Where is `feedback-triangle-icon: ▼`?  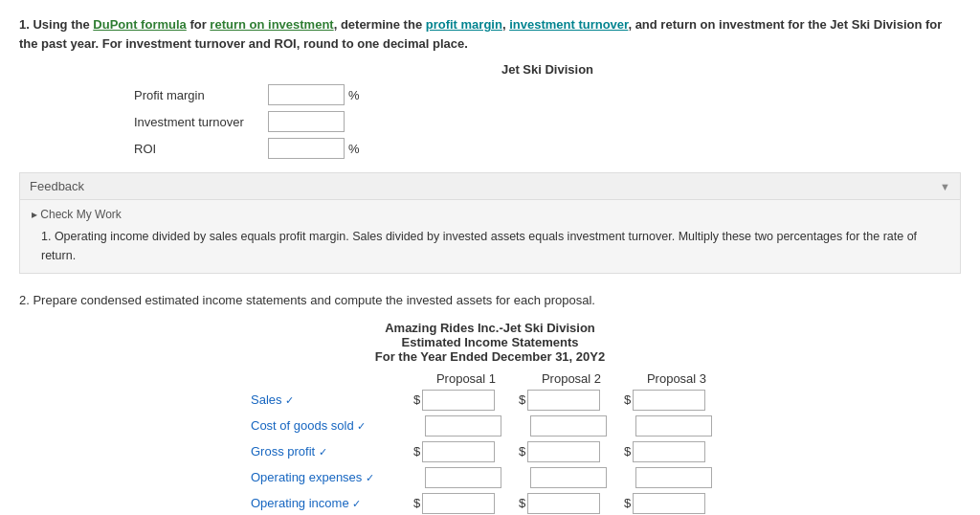
feedback-triangle-icon: ▼ is located at coordinates (946, 187).